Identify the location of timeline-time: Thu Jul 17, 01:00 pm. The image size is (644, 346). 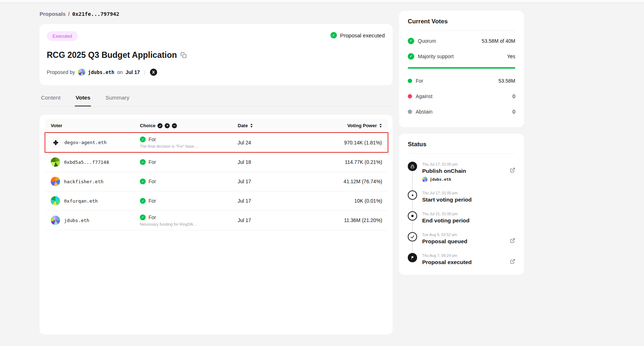
(463, 164).